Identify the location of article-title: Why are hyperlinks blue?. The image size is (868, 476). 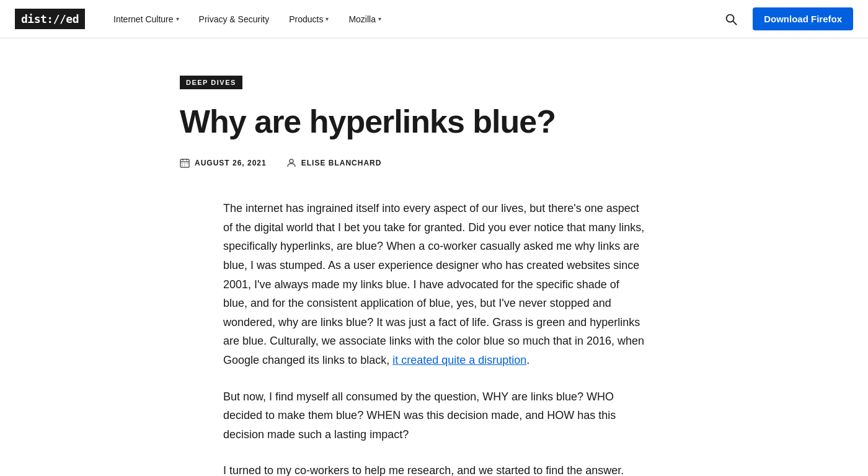
(434, 121).